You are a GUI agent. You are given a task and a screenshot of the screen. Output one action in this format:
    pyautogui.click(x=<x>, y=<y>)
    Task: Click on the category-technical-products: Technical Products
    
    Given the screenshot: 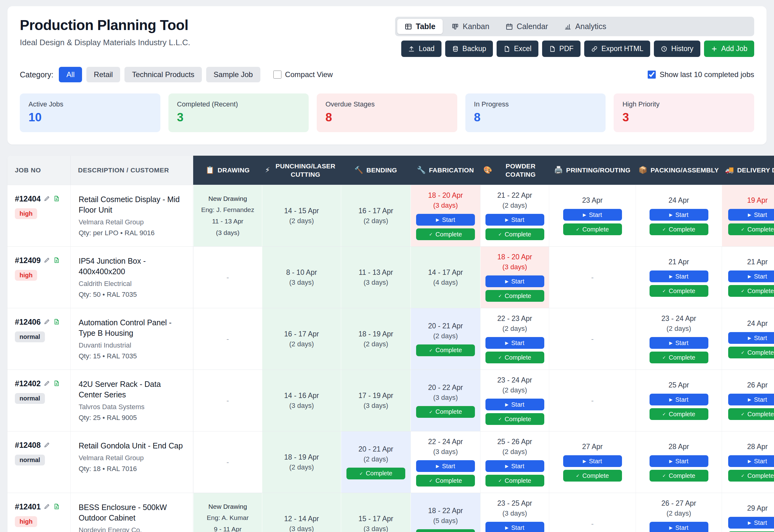 What is the action you would take?
    pyautogui.click(x=163, y=75)
    